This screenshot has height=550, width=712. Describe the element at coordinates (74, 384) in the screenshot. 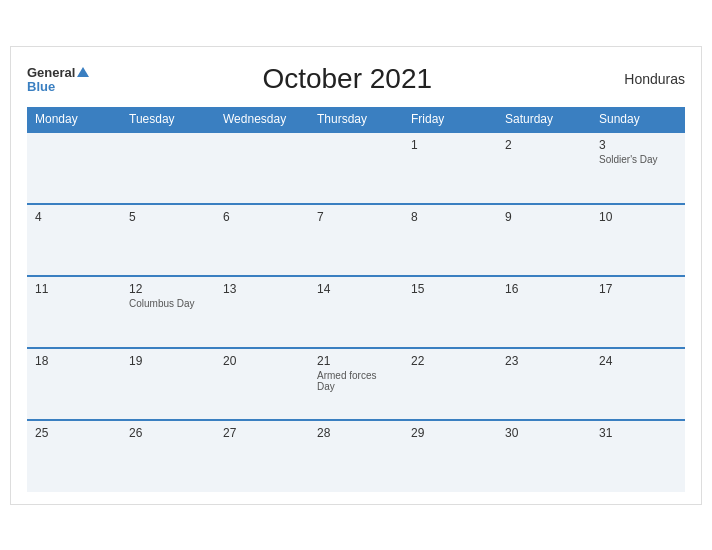

I see `day-cell: 18` at that location.